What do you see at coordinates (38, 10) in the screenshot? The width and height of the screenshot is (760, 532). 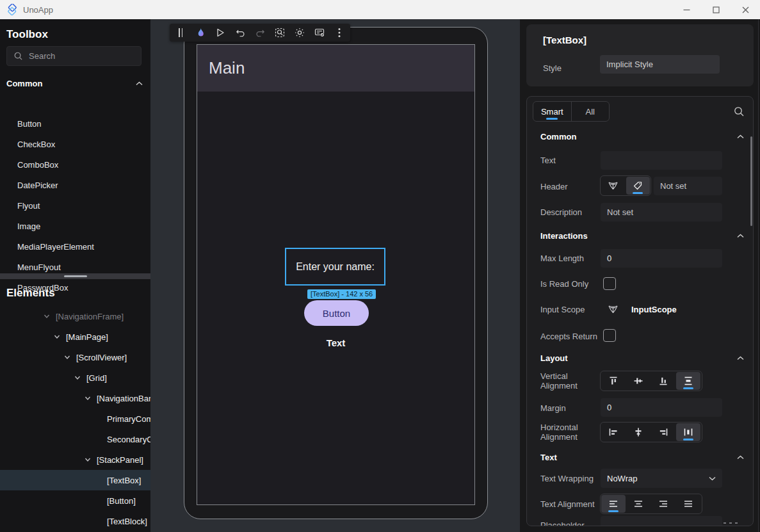 I see `app-title: UnoApp` at bounding box center [38, 10].